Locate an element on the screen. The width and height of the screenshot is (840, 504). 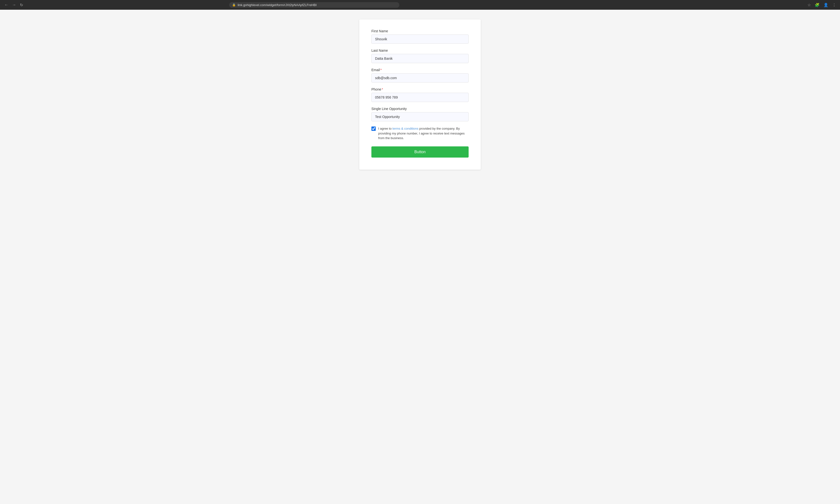
browser-chrome: ← → ↻ 🔒 link.gohighlevel.com/widget/form… is located at coordinates (420, 5).